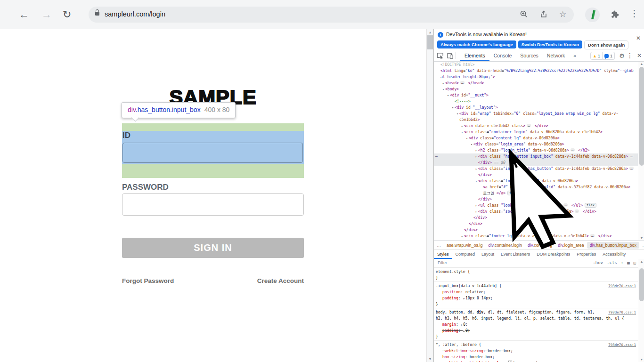 This screenshot has width=644, height=362. What do you see at coordinates (586, 254) in the screenshot?
I see `styles-panel-tab-properties: Properties` at bounding box center [586, 254].